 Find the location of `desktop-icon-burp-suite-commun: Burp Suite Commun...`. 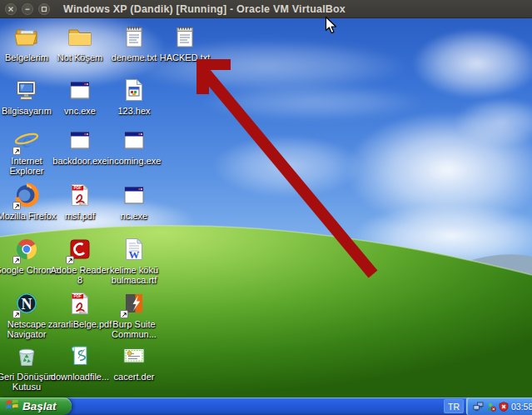

desktop-icon-burp-suite-commun: Burp Suite Commun... is located at coordinates (134, 315).